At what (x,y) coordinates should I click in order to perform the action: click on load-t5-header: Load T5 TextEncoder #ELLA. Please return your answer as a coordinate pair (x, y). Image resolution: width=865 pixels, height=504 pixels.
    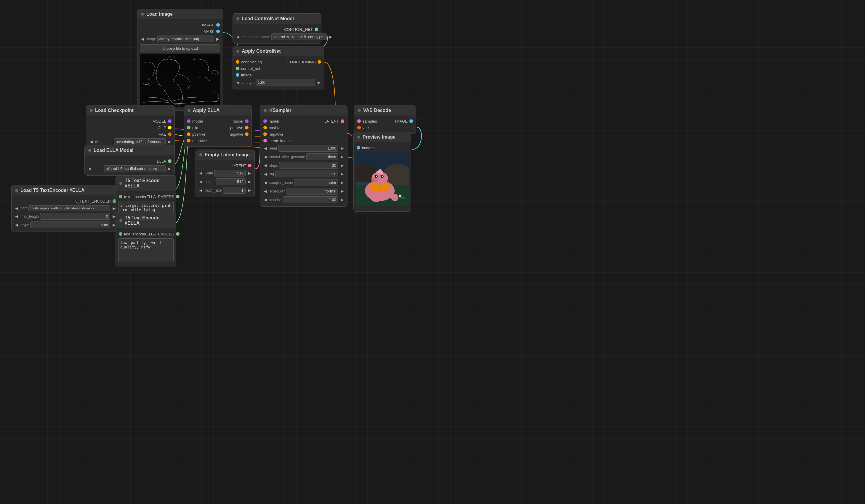
    Looking at the image, I should click on (65, 190).